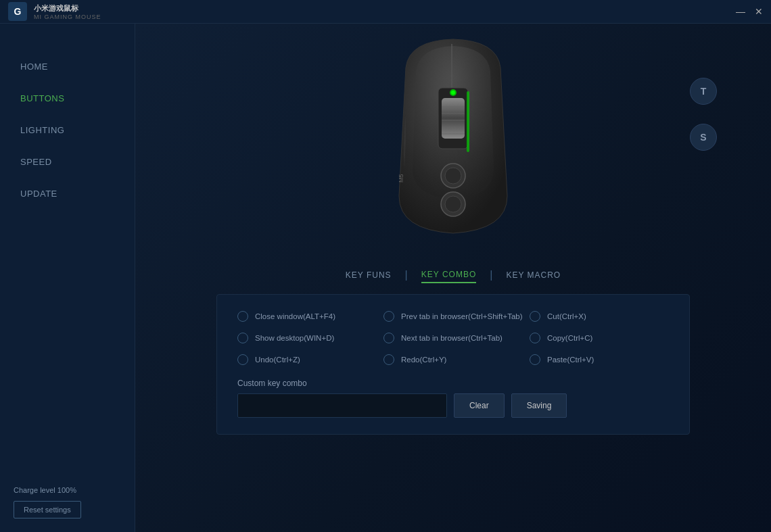  Describe the element at coordinates (599, 316) in the screenshot. I see `option-cut: Cut(Ctrl+X)` at that location.